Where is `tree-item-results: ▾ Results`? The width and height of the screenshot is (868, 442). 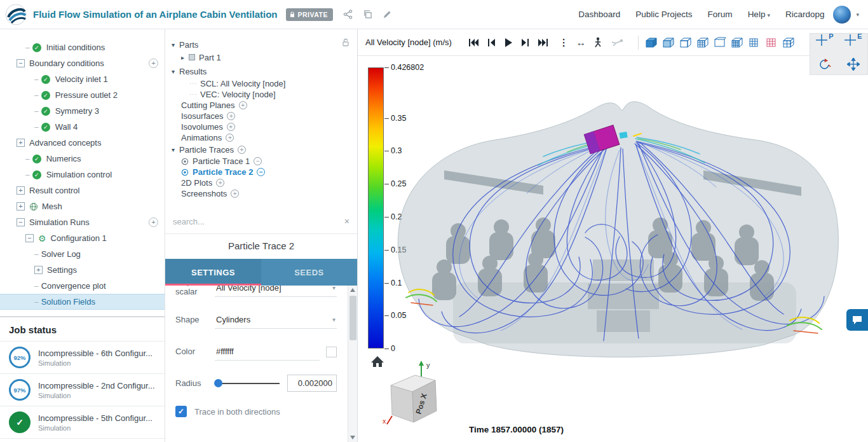 tree-item-results: ▾ Results is located at coordinates (261, 71).